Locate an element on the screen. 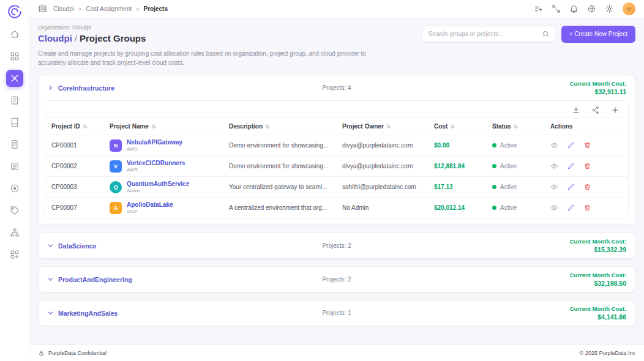  gear-icon is located at coordinates (610, 9).